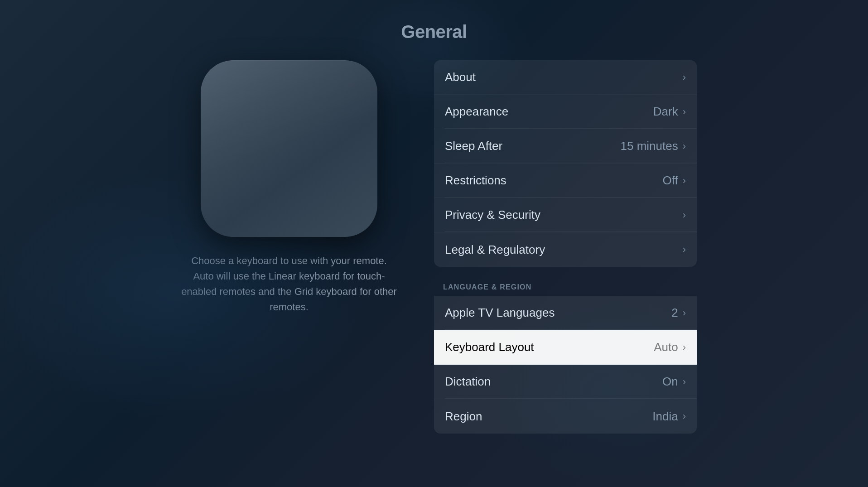 This screenshot has width=868, height=487. What do you see at coordinates (565, 347) in the screenshot?
I see `settings-row-keyboard-layout: Keyboard Layout Auto ›` at bounding box center [565, 347].